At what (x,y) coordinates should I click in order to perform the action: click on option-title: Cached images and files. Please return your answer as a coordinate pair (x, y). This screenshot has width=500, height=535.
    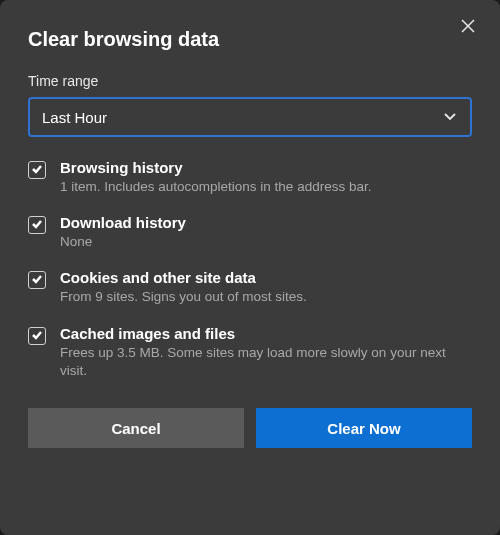
    Looking at the image, I should click on (266, 334).